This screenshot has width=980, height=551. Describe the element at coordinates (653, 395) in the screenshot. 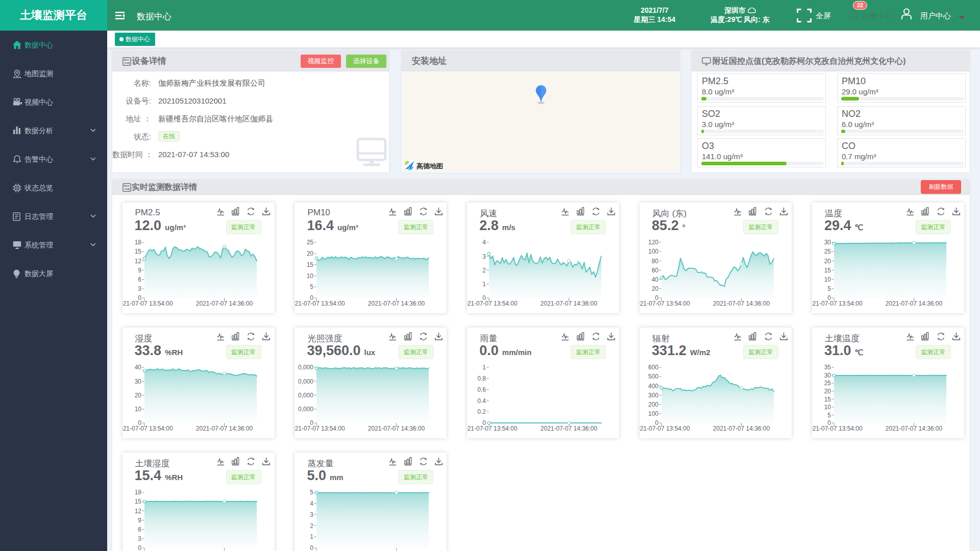

I see `svg-text: 300` at that location.